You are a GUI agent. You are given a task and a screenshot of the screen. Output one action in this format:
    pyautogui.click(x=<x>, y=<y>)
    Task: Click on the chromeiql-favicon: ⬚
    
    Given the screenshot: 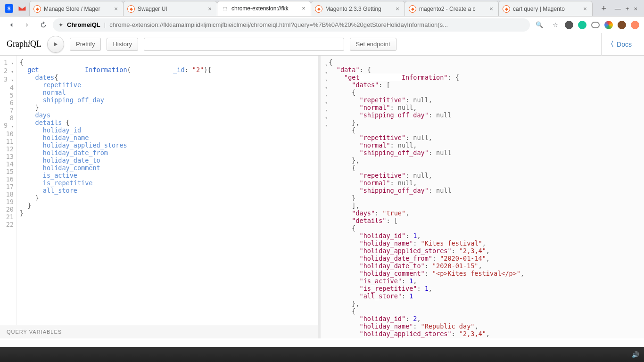 What is the action you would take?
    pyautogui.click(x=225, y=8)
    